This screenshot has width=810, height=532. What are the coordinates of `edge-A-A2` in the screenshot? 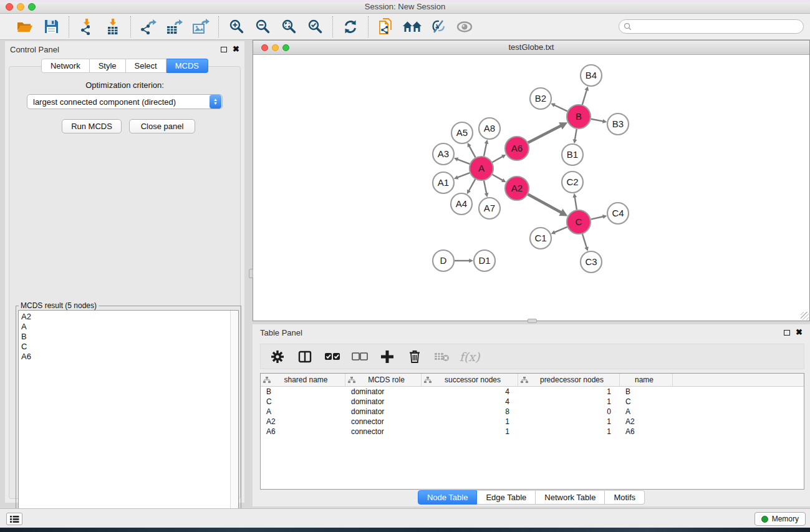 It's located at (498, 178).